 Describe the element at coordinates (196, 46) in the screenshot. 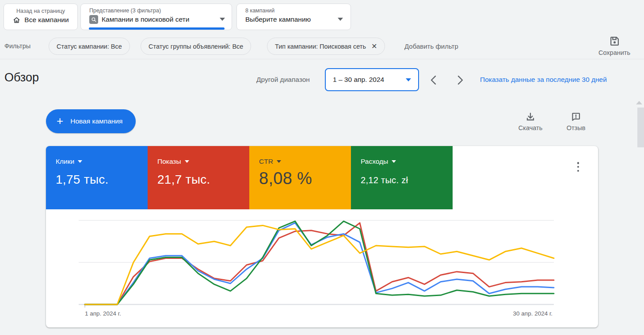

I see `filter-chip-label: Статус группы объявлений: Все` at that location.